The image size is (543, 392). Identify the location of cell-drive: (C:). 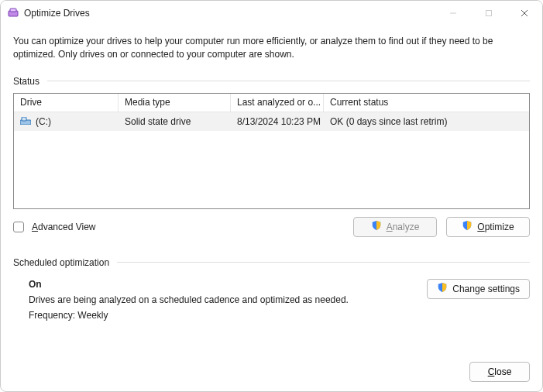
(43, 122).